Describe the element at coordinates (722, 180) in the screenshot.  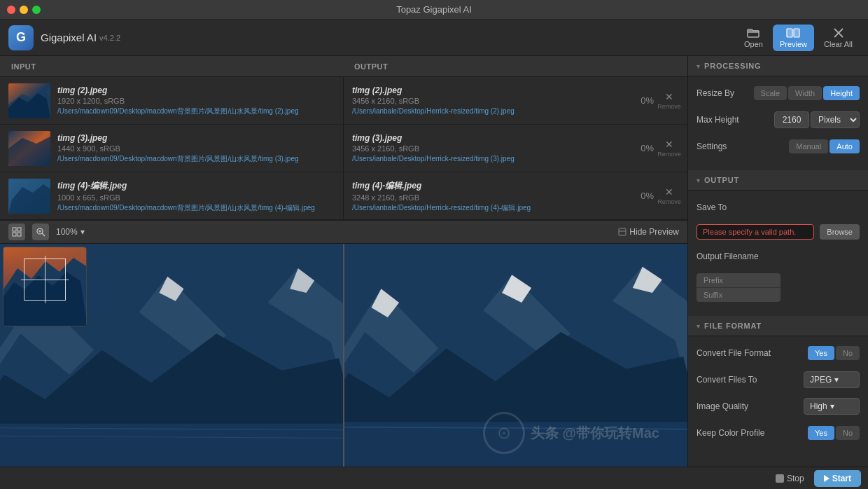
I see `output-section-label: OUTPUT` at that location.